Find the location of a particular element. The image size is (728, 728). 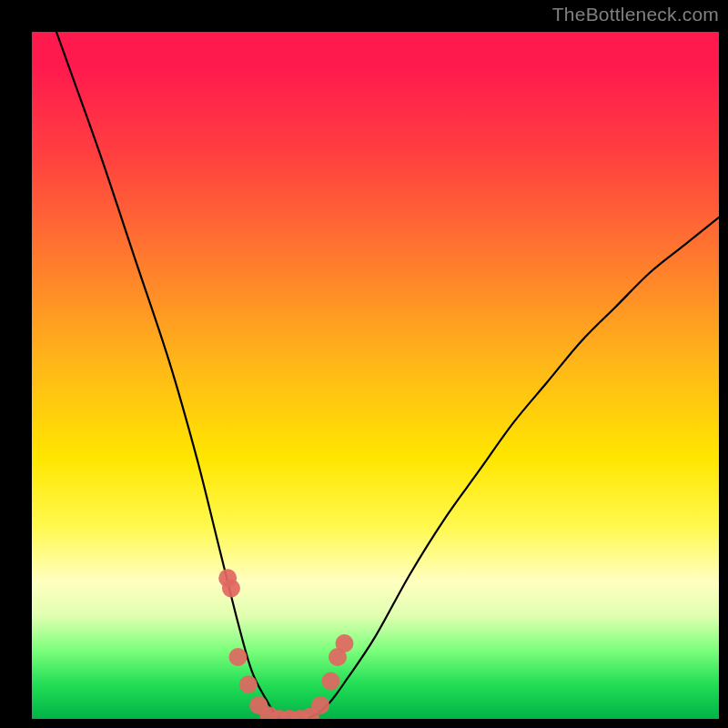

highlighted-points is located at coordinates (286, 644).